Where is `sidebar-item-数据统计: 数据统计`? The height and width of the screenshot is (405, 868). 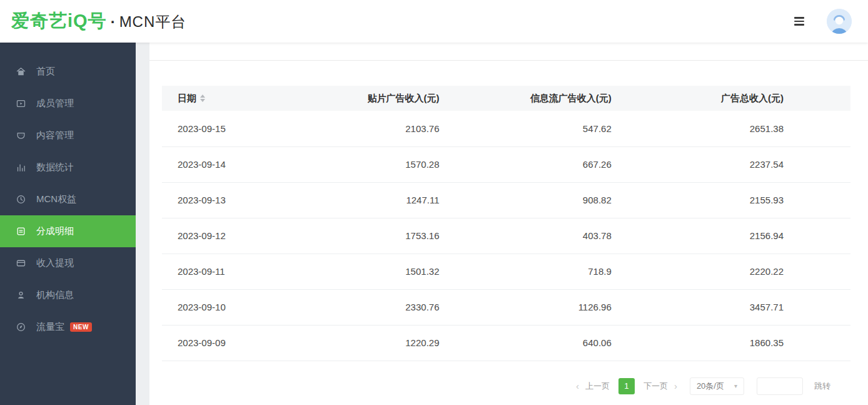
sidebar-item-数据统计: 数据统计 is located at coordinates (68, 168).